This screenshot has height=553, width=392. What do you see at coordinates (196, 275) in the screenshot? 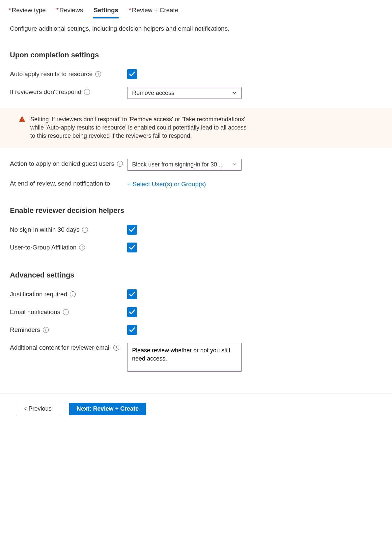
I see `advanced-title: Advanced settings` at bounding box center [196, 275].